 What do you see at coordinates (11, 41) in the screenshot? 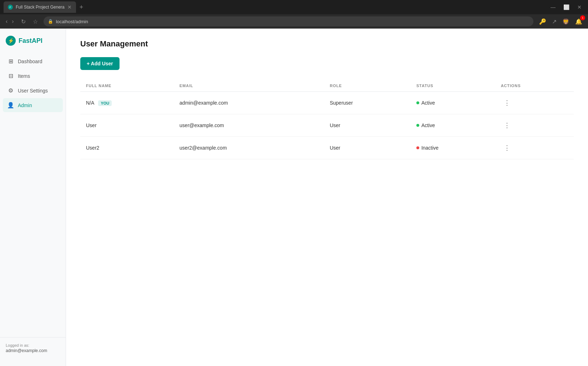
I see `logo-icon: ⚡` at bounding box center [11, 41].